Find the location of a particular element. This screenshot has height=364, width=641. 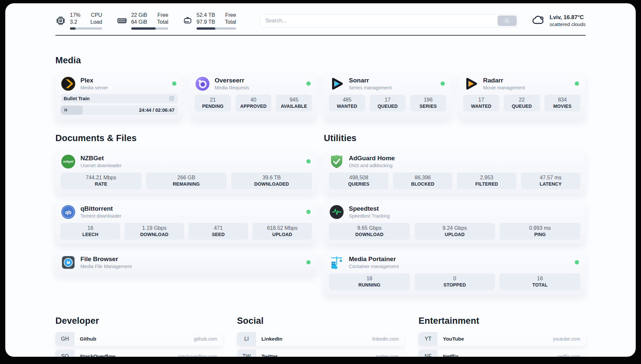

bookmark-abbr: TW is located at coordinates (247, 353).